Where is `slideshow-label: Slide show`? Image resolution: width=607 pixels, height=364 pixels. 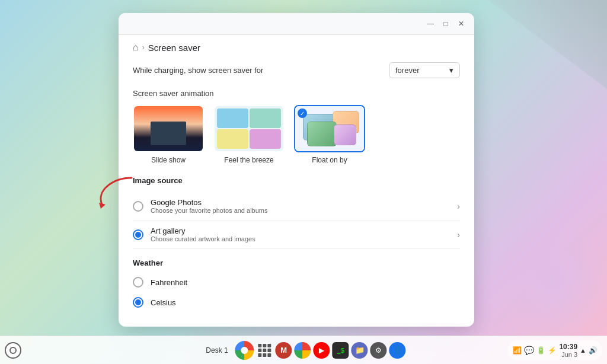
slideshow-label: Slide show is located at coordinates (168, 160).